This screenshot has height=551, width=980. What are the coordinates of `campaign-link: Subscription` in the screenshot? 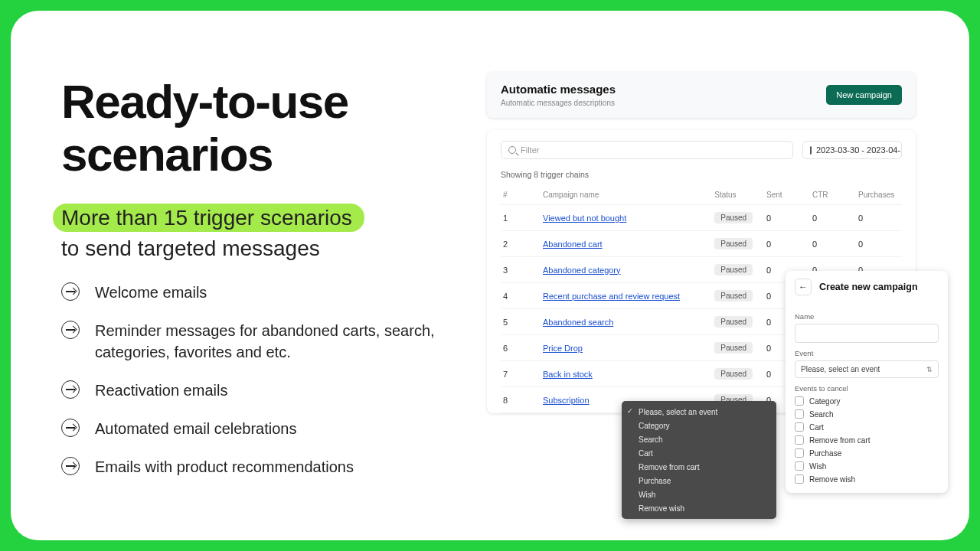 It's located at (567, 400).